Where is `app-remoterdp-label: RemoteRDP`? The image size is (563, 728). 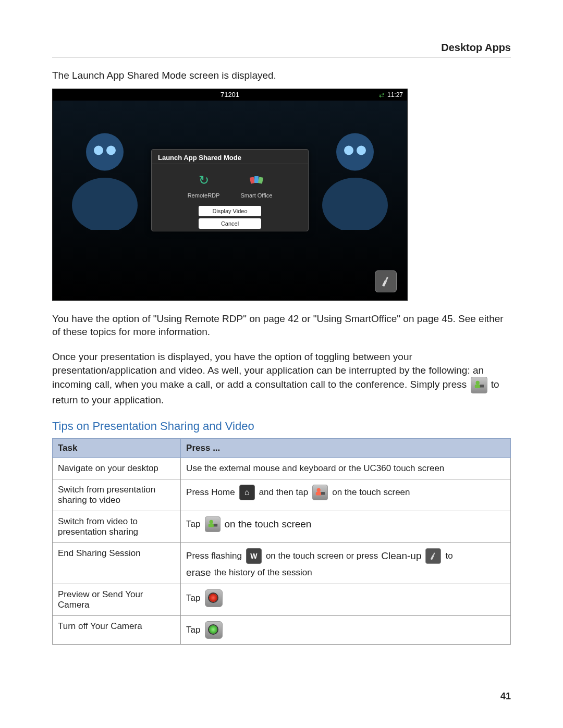 app-remoterdp-label: RemoteRDP is located at coordinates (204, 195).